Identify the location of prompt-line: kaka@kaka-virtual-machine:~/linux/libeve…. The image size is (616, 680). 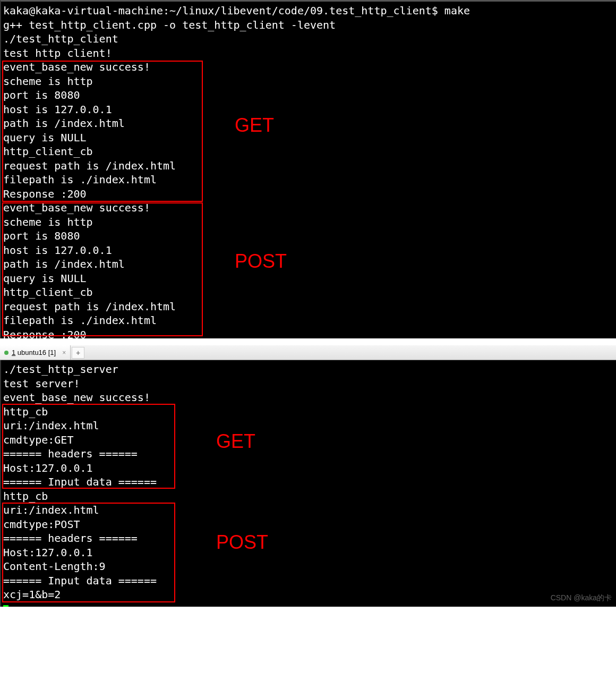
(309, 11).